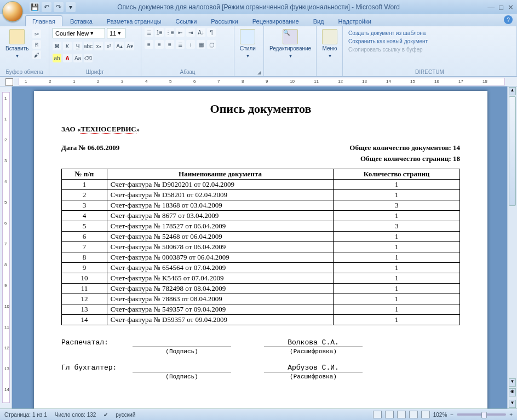  What do you see at coordinates (260, 72) in the screenshot?
I see `dialog-launcher-icon: ◢` at bounding box center [260, 72].